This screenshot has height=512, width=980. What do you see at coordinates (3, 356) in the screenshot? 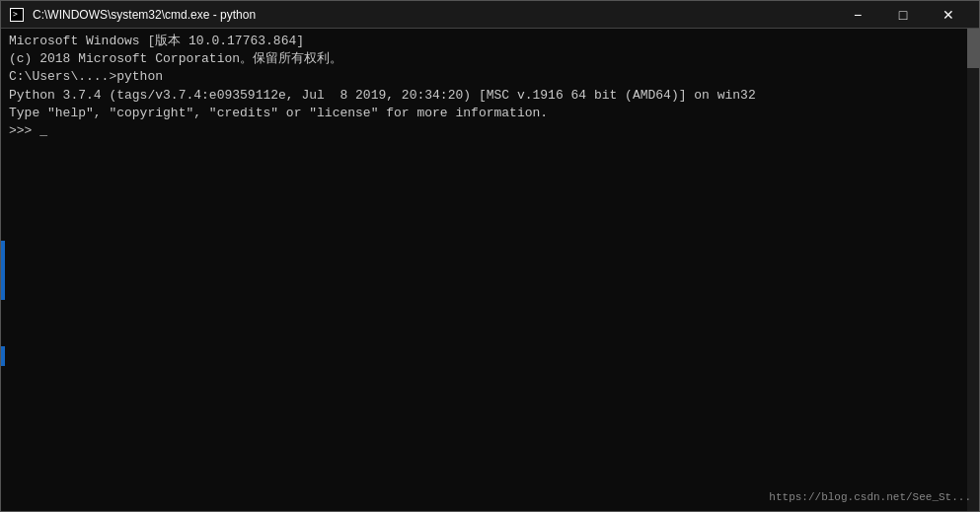
I see `left-accent-bottom` at bounding box center [3, 356].